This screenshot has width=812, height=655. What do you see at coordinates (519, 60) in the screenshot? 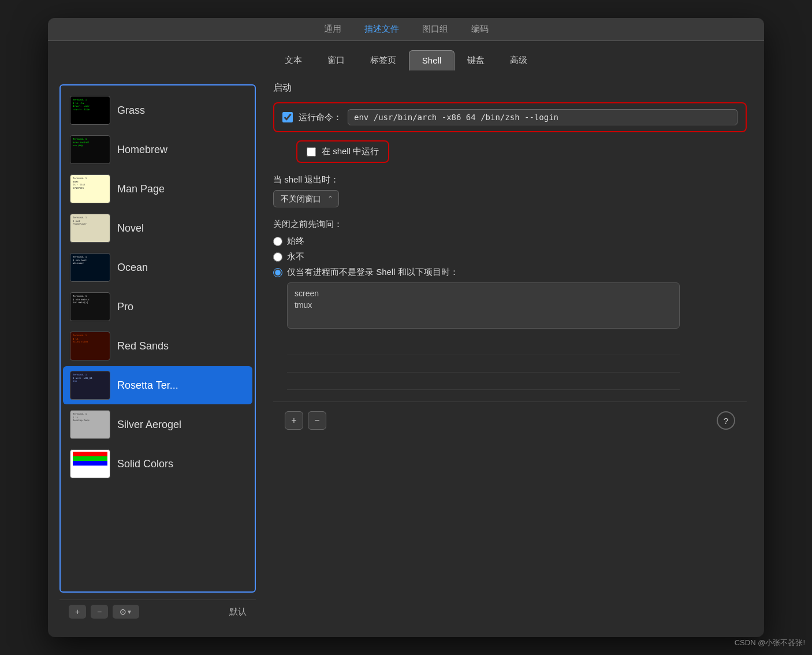
I see `tab-advanced: 高级` at bounding box center [519, 60].